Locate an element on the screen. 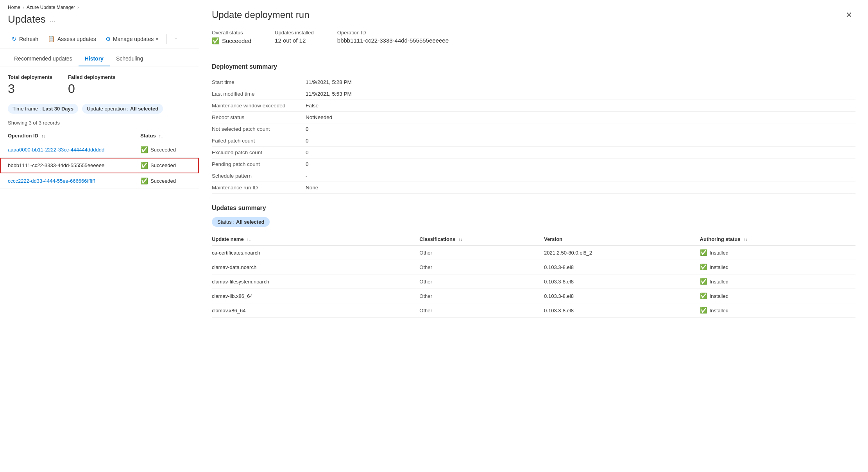 This screenshot has width=868, height=472. summary-value: 11/9/2021, 5:28 PM is located at coordinates (329, 82).